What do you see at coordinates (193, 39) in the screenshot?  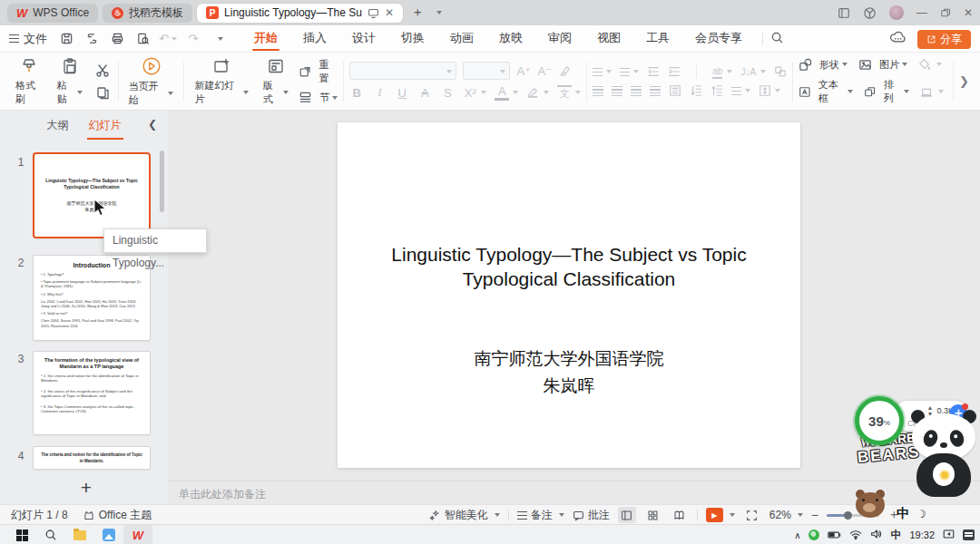 I see `redo-button: ↷` at bounding box center [193, 39].